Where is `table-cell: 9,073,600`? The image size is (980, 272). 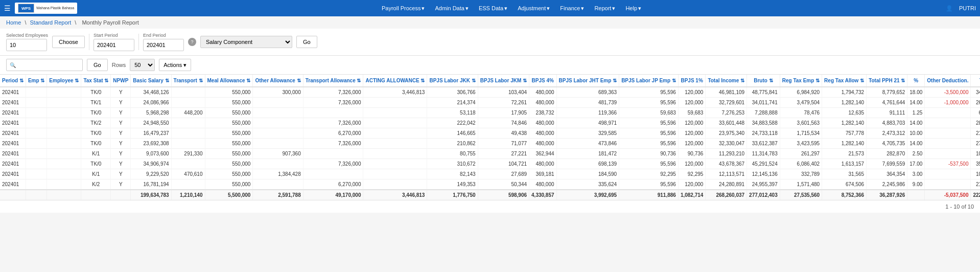
table-cell: 9,073,600 is located at coordinates (151, 154).